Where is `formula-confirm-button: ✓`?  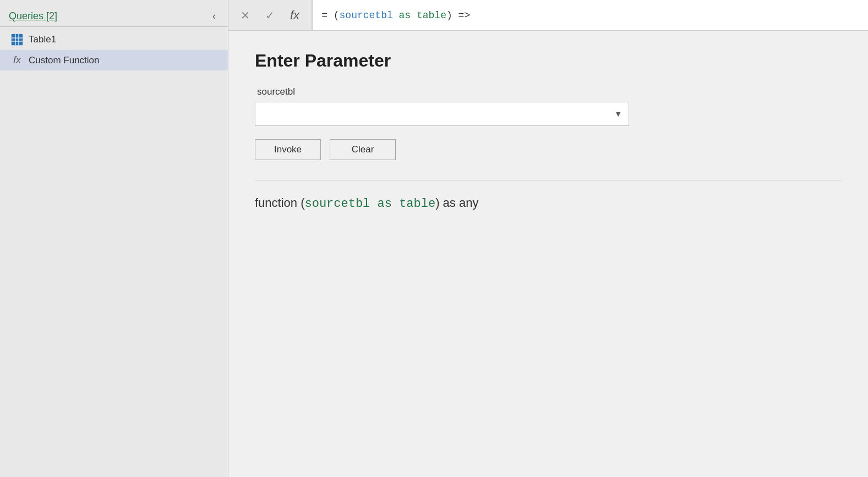
formula-confirm-button: ✓ is located at coordinates (270, 15).